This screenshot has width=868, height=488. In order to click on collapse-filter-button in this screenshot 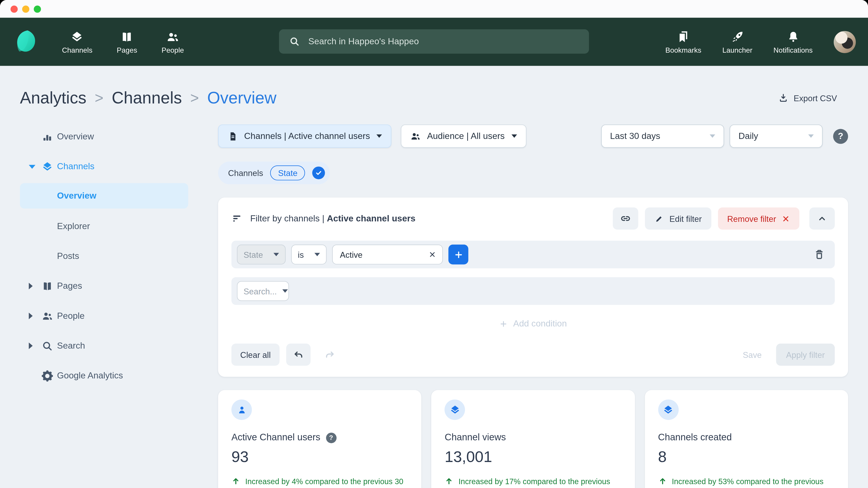, I will do `click(822, 219)`.